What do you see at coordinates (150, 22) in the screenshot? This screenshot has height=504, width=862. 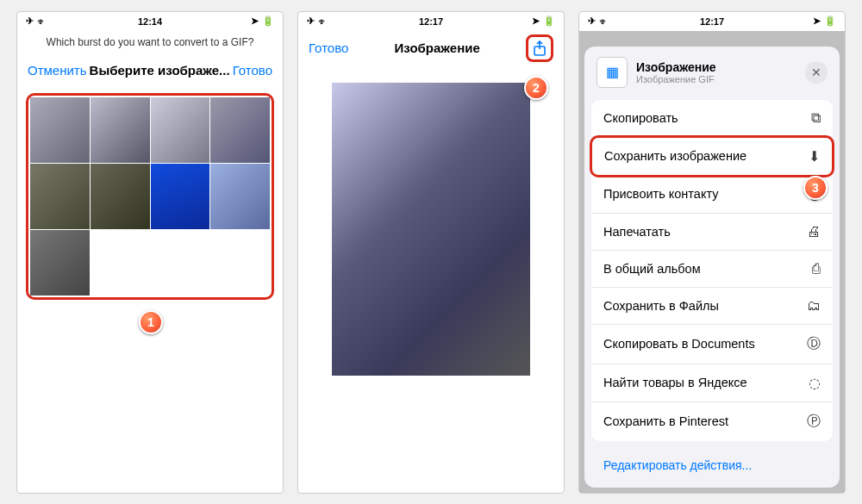 I see `clock: 12:14` at bounding box center [150, 22].